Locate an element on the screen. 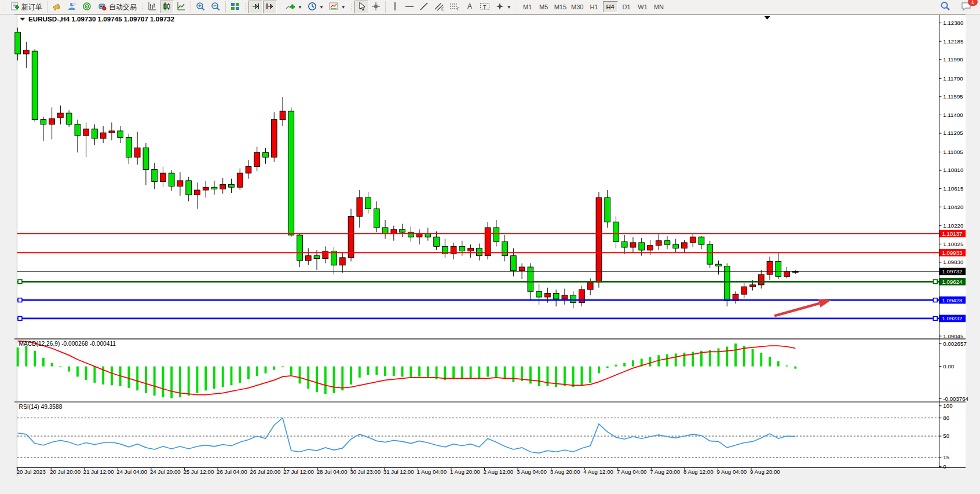 Image resolution: width=980 pixels, height=494 pixels. time-tick-label: 24 Jul 20:00 is located at coordinates (166, 471).